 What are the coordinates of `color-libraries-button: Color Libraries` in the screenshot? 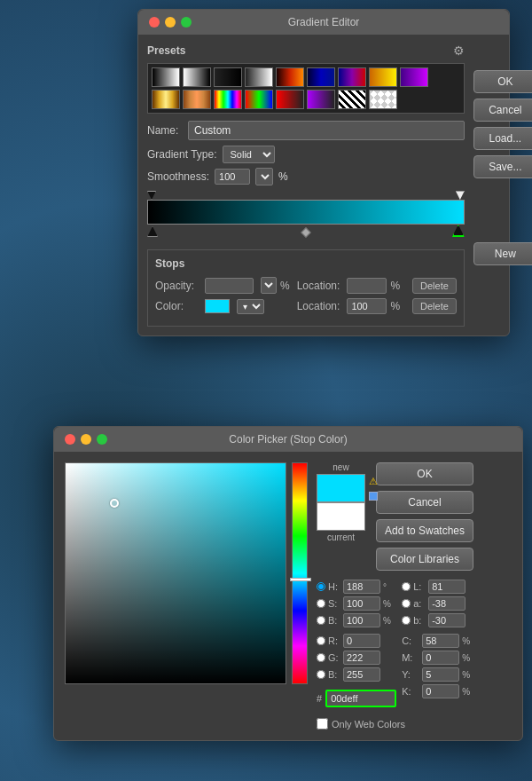 It's located at (425, 559).